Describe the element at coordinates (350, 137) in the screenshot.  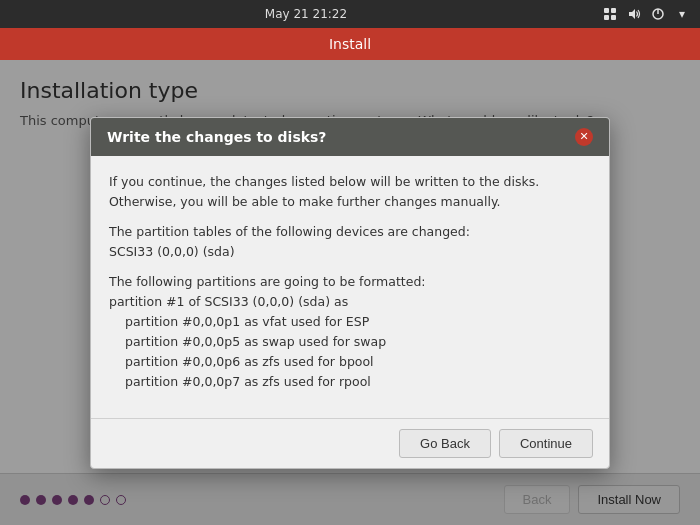
I see `modal-header: Write the changes to disks? ✕` at that location.